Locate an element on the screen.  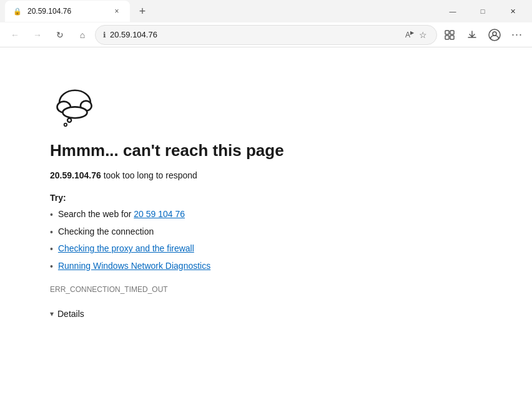
network-diagnostics-link: Running Windows Network Diagnostics is located at coordinates (134, 266).